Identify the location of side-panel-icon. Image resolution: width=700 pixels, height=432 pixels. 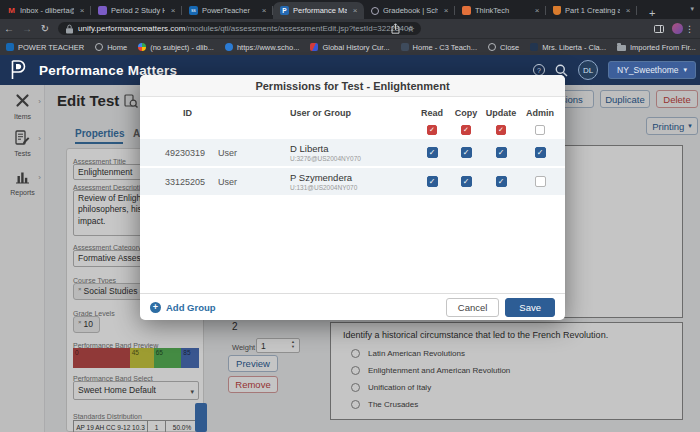
(659, 29).